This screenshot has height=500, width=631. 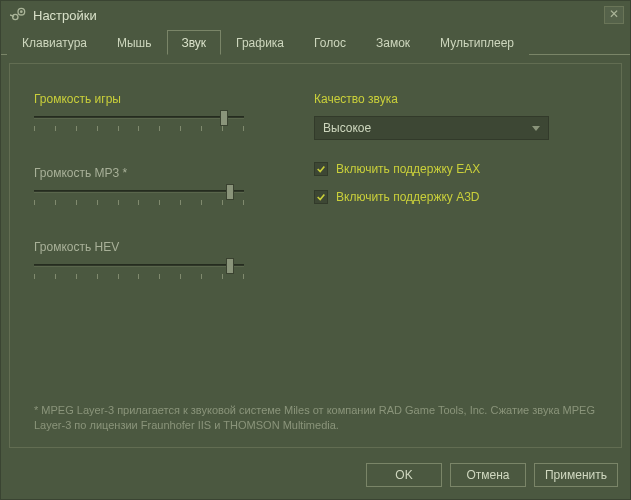 I want to click on mpeg-footnote: * MPEG Layer-3 прилагается к звуковой си…, so click(x=316, y=418).